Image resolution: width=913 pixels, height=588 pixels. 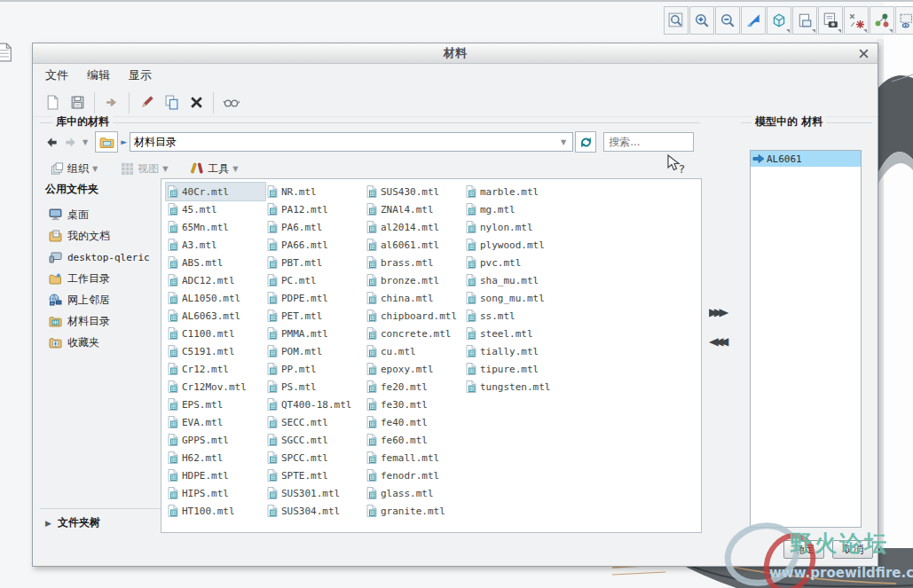 I want to click on file-item: HT100.mtl, so click(x=216, y=511).